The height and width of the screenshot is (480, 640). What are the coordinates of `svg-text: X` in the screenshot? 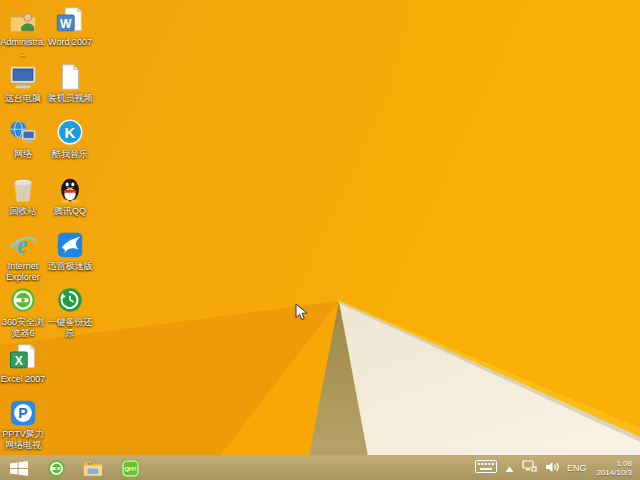 It's located at (20, 361).